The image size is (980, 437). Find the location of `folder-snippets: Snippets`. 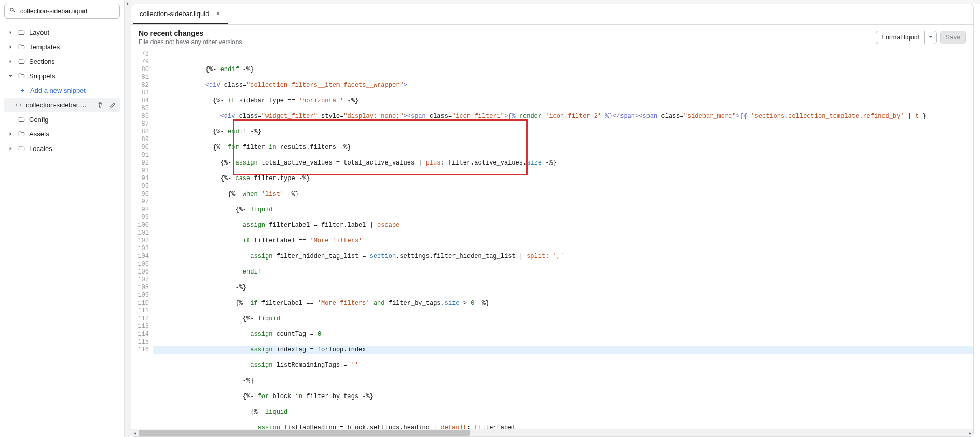

folder-snippets: Snippets is located at coordinates (62, 76).